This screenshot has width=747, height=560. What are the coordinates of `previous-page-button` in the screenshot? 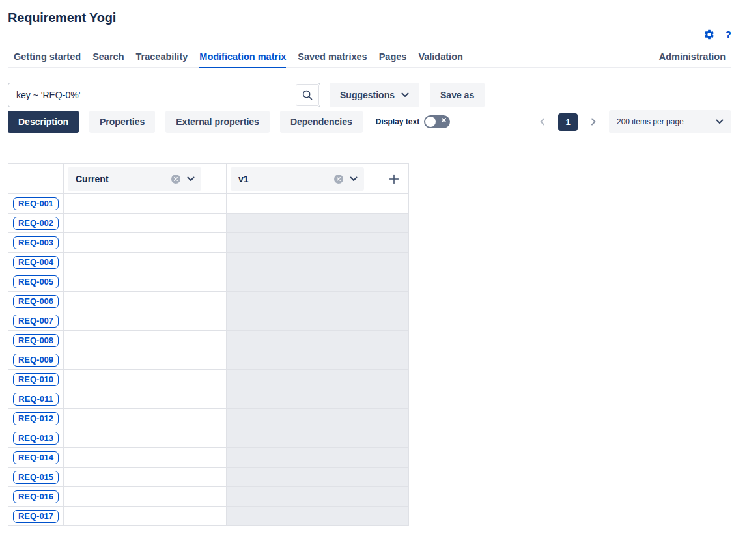 It's located at (543, 122).